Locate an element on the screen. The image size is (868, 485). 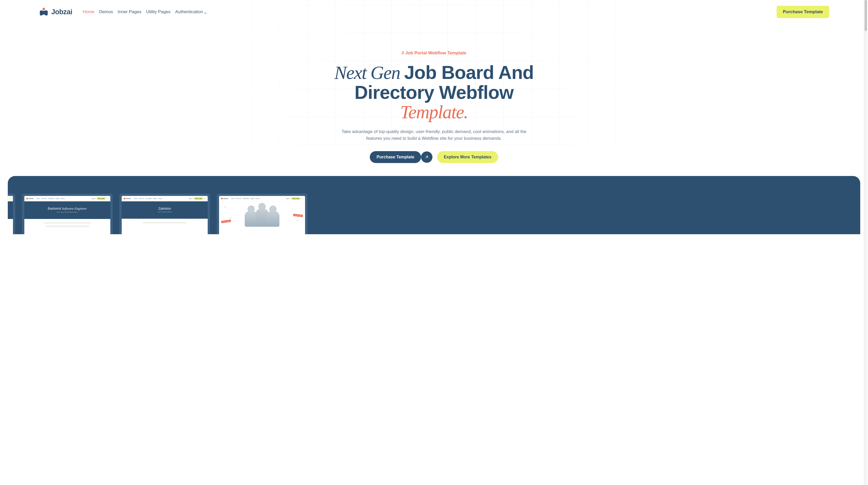
site-header: Jobzai Home Demos Inner Pages Utility Pa… is located at coordinates (434, 9).